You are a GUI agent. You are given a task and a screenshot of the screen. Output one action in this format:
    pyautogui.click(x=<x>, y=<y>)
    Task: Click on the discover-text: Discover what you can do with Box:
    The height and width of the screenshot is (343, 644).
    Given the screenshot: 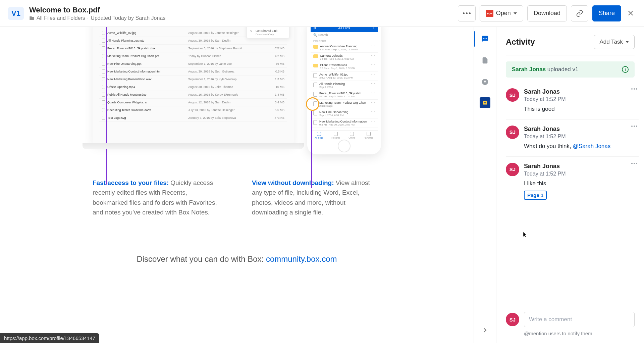 What is the action you would take?
    pyautogui.click(x=201, y=259)
    